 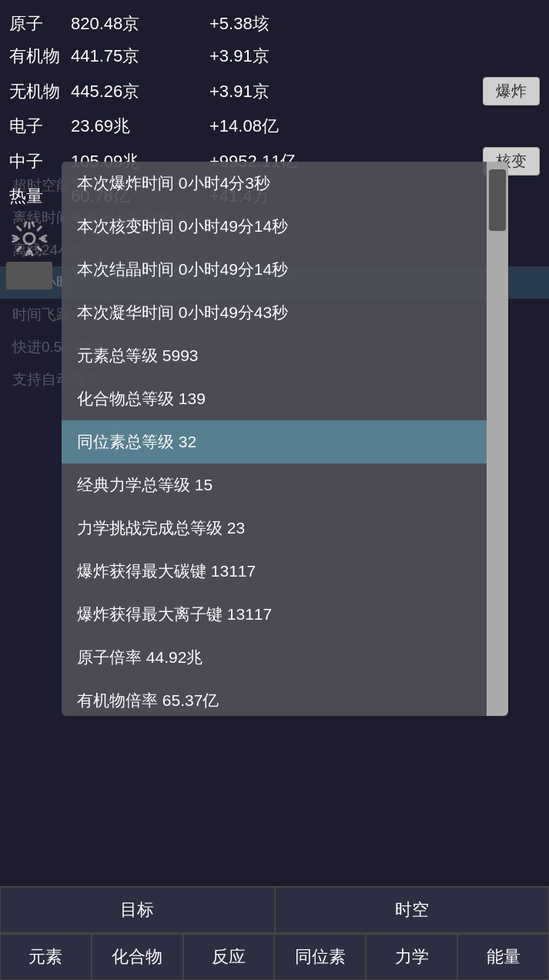 What do you see at coordinates (140, 92) in the screenshot?
I see `stat-value-2: 445.26京` at bounding box center [140, 92].